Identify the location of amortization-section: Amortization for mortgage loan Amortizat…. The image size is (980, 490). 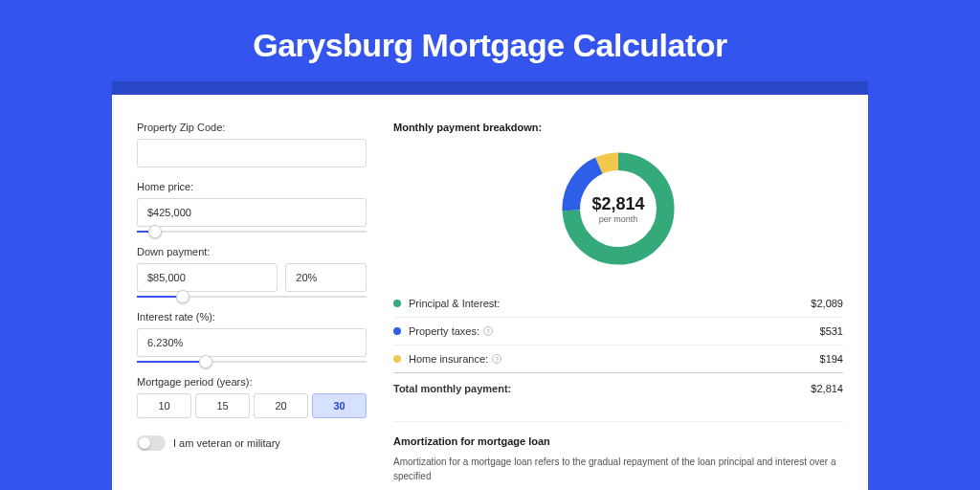
(618, 452).